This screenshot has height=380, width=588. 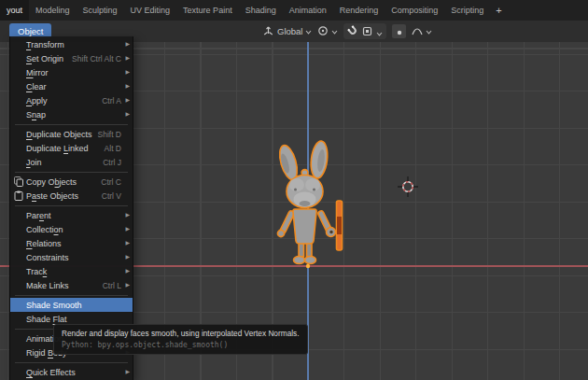 What do you see at coordinates (151, 10) in the screenshot?
I see `tab-uv-editing: UV Editing` at bounding box center [151, 10].